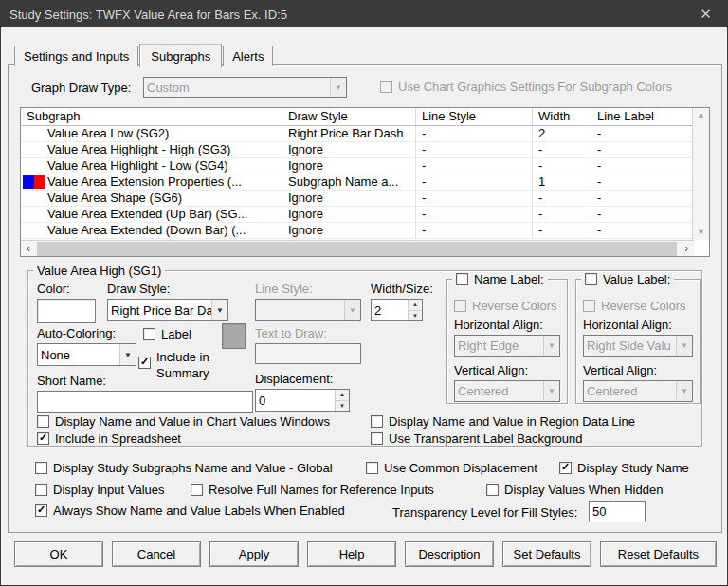  What do you see at coordinates (190, 510) in the screenshot?
I see `always-show-name-value-labels-checkbox: Always Show Name and Value Labels When E…` at bounding box center [190, 510].